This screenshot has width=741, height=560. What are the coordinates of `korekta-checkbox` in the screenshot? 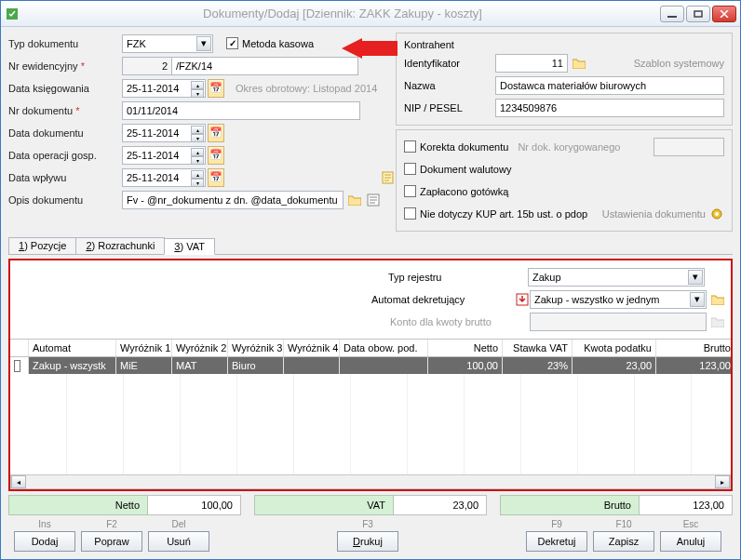 It's located at (410, 147).